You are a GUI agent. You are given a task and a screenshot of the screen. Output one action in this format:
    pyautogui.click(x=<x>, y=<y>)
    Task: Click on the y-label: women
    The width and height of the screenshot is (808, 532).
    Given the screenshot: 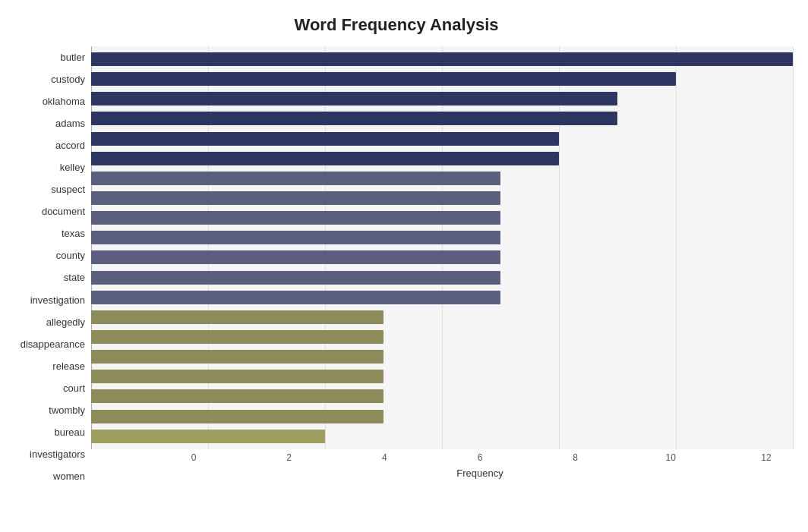 What is the action you would take?
    pyautogui.click(x=69, y=476)
    